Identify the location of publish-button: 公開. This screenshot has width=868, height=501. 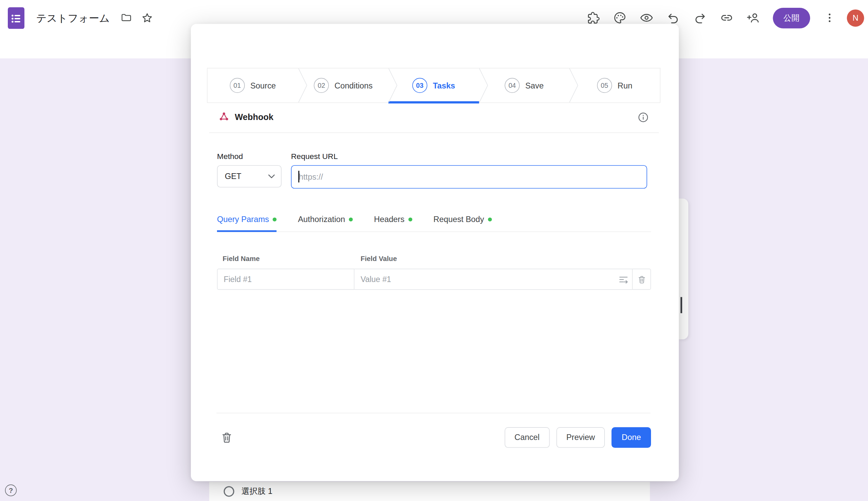
(792, 18).